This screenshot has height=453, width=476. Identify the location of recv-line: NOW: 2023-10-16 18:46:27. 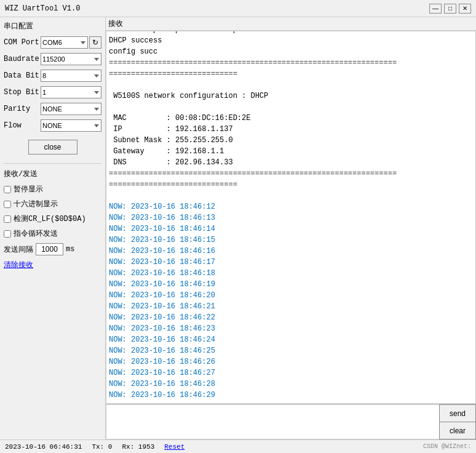
(291, 373).